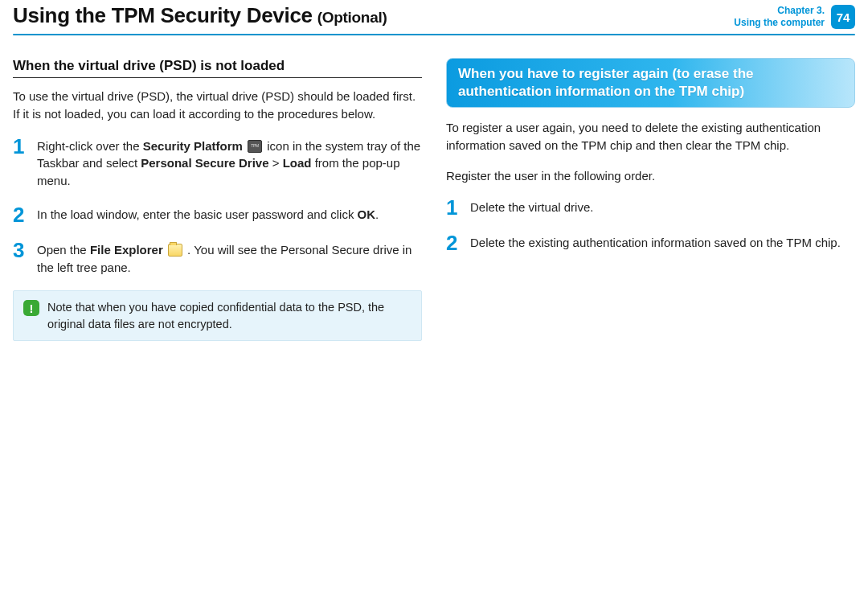 The image size is (868, 616). I want to click on text-fragment: >, so click(276, 162).